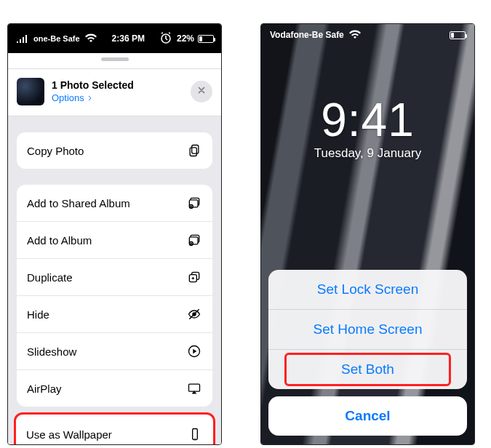 The height and width of the screenshot is (448, 491). Describe the element at coordinates (55, 151) in the screenshot. I see `copy-photo-label: Copy Photo` at that location.